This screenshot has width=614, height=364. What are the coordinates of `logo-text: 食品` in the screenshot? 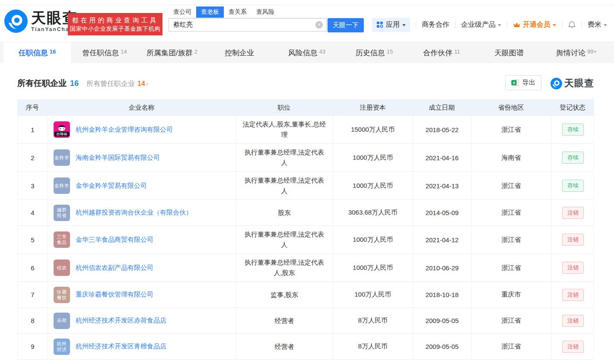 It's located at (62, 243).